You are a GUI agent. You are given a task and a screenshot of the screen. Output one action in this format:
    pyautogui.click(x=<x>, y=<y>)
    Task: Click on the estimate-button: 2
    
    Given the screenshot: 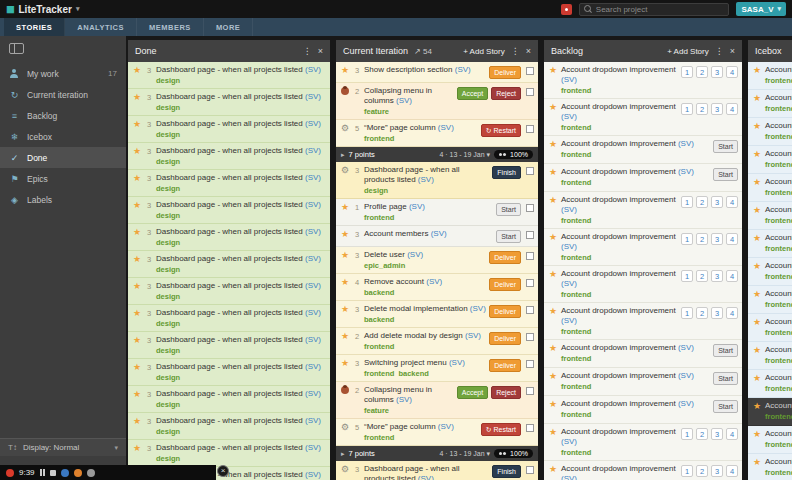 What is the action you would take?
    pyautogui.click(x=702, y=276)
    